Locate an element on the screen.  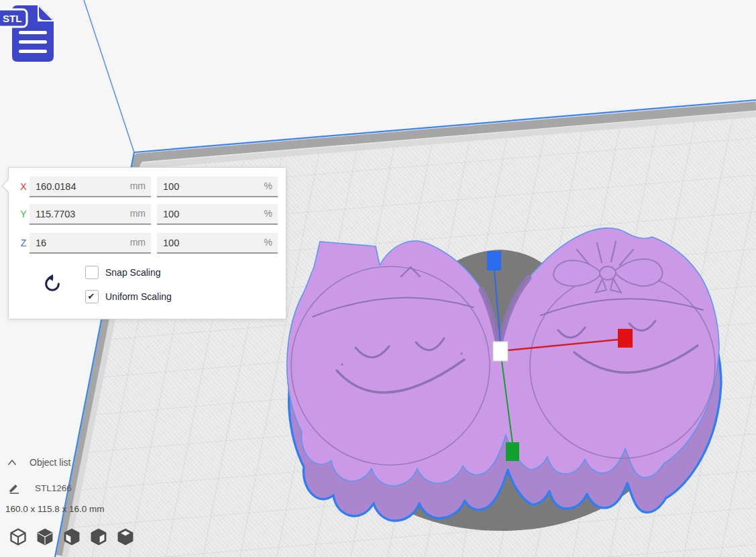
reset-scale-button is located at coordinates (52, 284).